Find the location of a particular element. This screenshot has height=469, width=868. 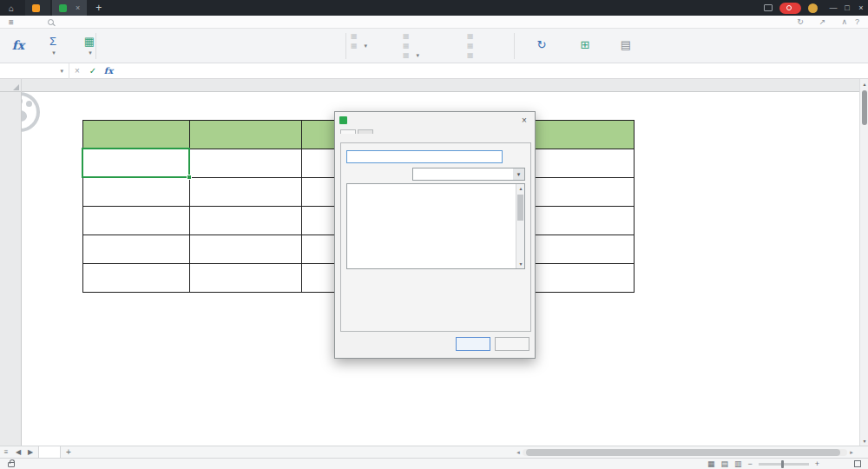

minimize-button: — is located at coordinates (833, 8).